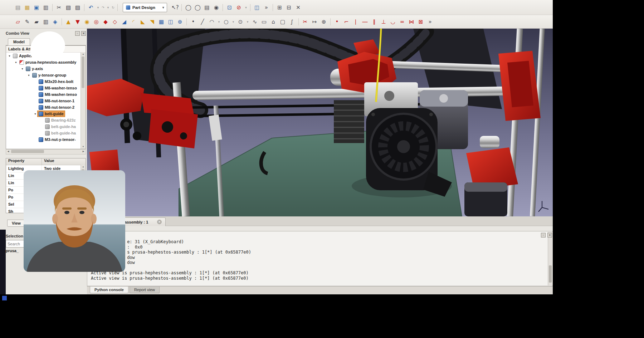  What do you see at coordinates (246, 8) in the screenshot?
I see `draw-style-dropdown-icon: ▾` at bounding box center [246, 8].